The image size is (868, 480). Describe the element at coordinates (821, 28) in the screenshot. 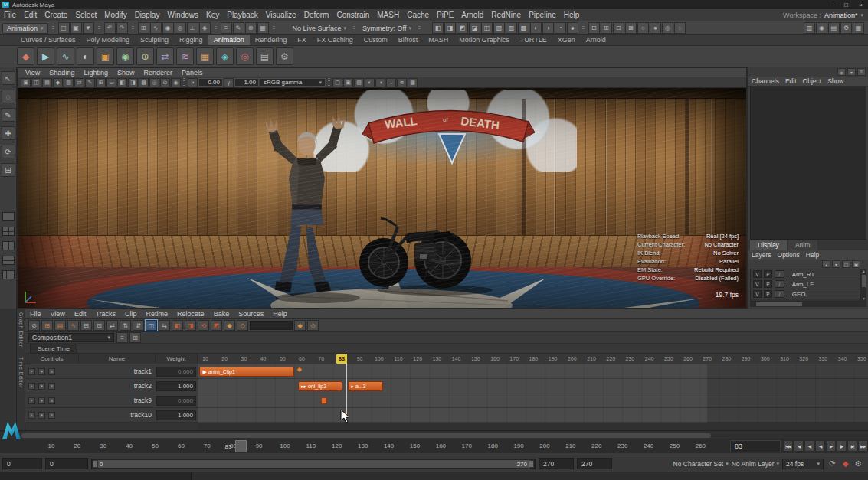

I see `humanik-icon: ◉` at that location.